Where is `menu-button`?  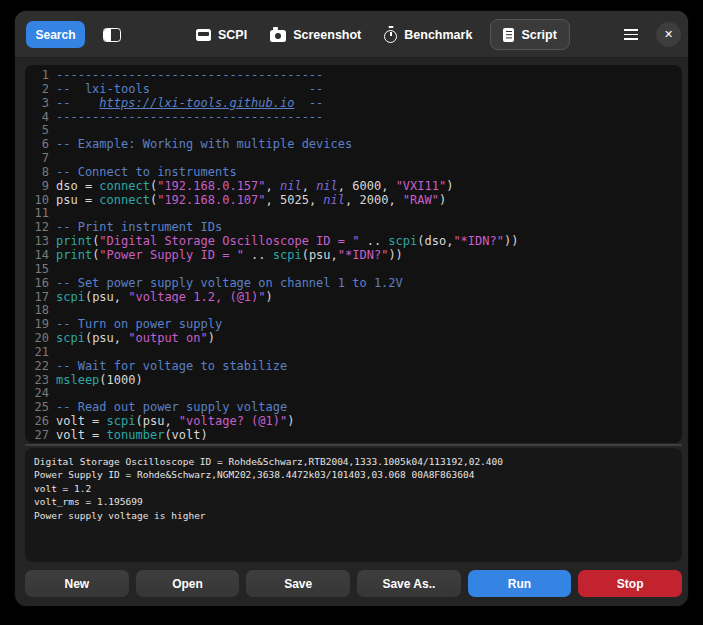
menu-button is located at coordinates (631, 34).